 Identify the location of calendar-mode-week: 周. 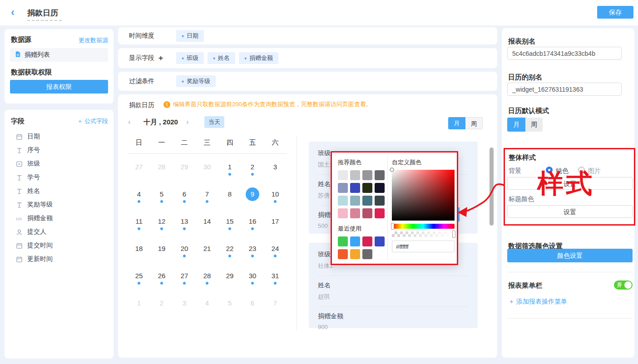
(474, 123).